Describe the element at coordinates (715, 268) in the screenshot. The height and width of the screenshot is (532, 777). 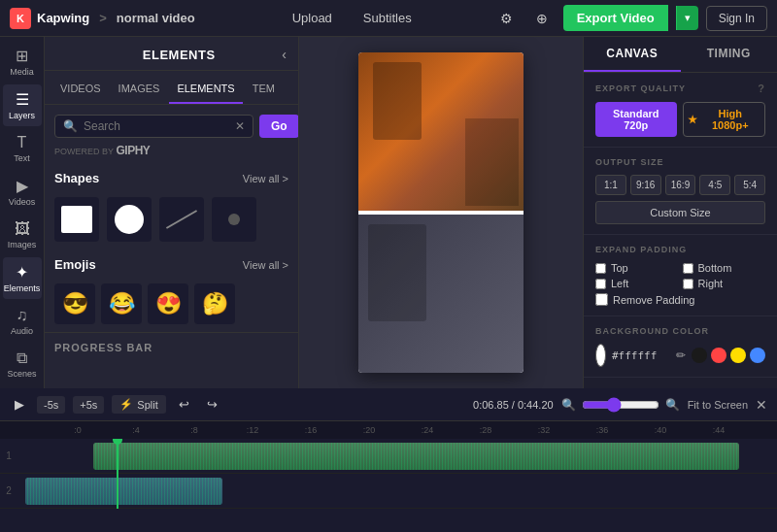
I see `padding-bottom-label: Bottom` at that location.